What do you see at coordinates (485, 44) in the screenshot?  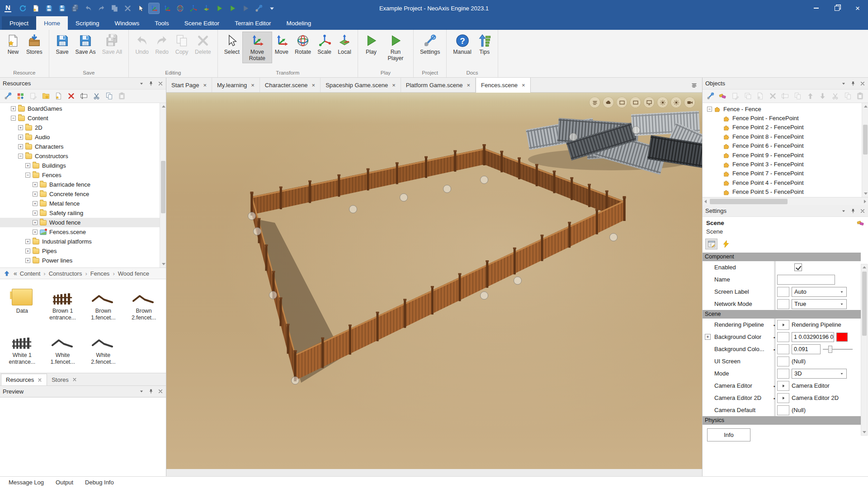 I see `tips-button: Tips` at bounding box center [485, 44].